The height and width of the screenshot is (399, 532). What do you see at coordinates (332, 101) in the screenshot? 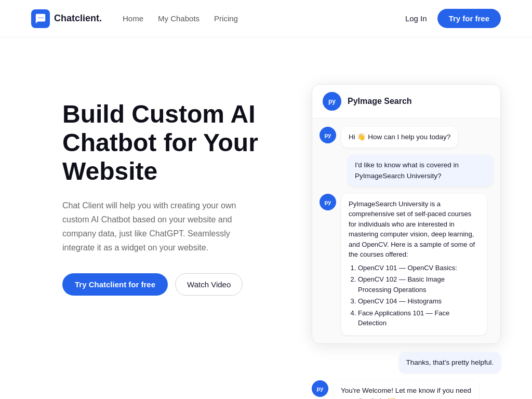
I see `chat-header-avatar-text: py` at bounding box center [332, 101].